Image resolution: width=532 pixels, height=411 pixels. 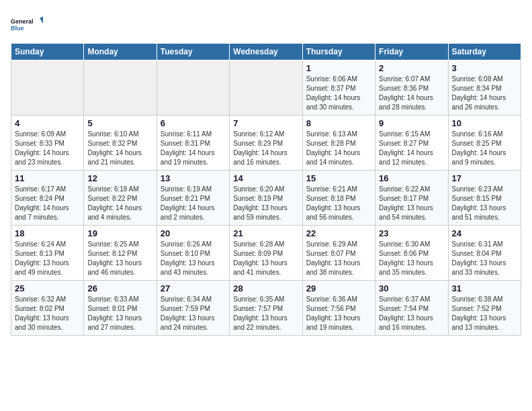 I want to click on day-number: 19, so click(x=120, y=234).